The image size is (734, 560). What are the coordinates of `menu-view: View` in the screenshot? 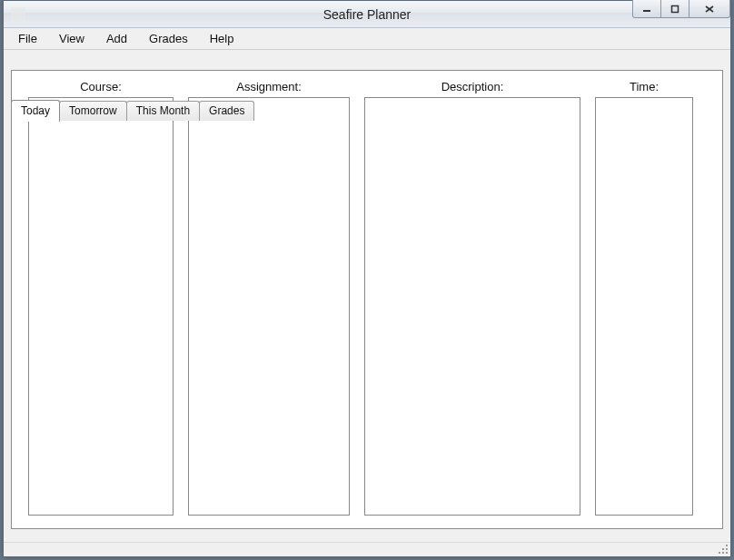 It's located at (72, 38).